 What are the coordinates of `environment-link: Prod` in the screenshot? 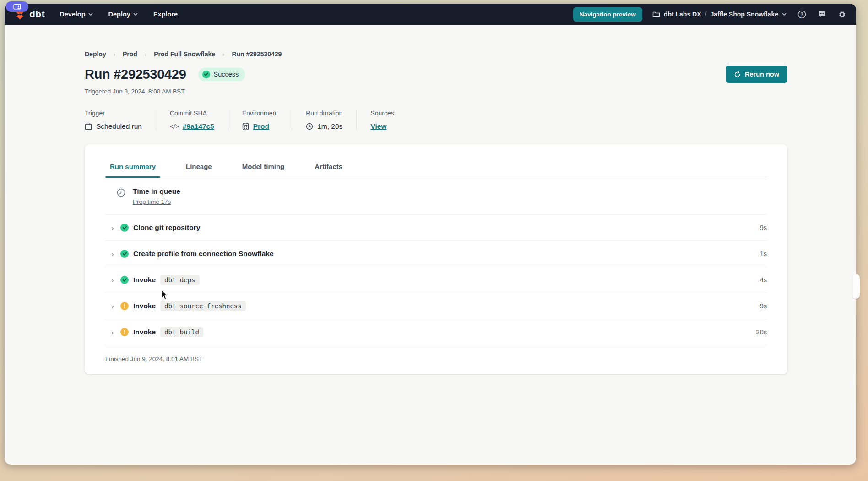 It's located at (261, 126).